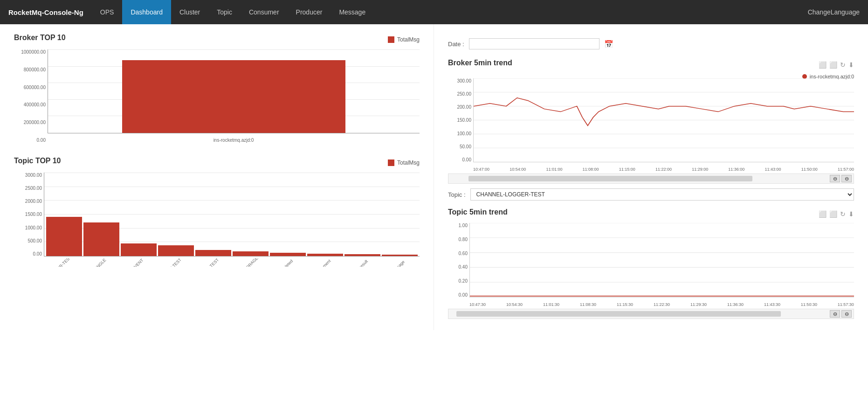 Image resolution: width=868 pixels, height=402 pixels. What do you see at coordinates (40, 38) in the screenshot?
I see `broker-top10-title: Broker TOP 10` at bounding box center [40, 38].